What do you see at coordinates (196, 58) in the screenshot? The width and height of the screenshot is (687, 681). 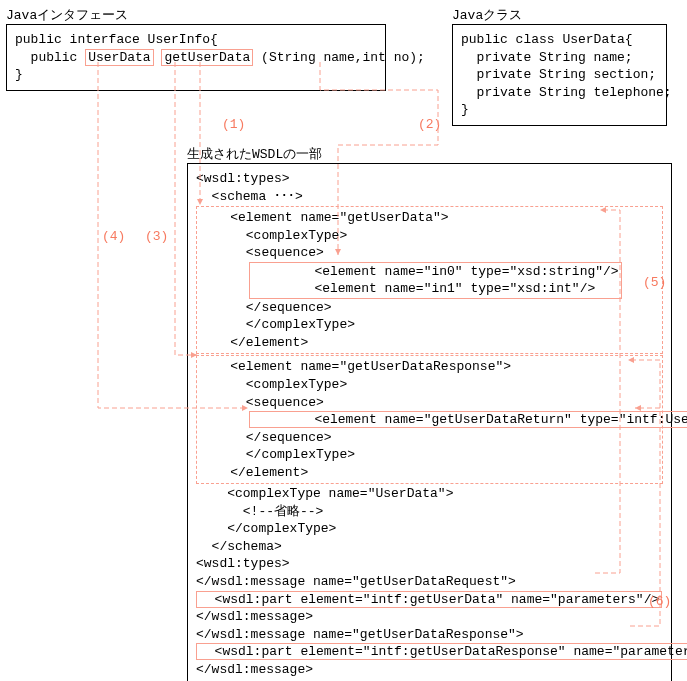 I see `code-line: public UserData getUserData (String name…` at bounding box center [196, 58].